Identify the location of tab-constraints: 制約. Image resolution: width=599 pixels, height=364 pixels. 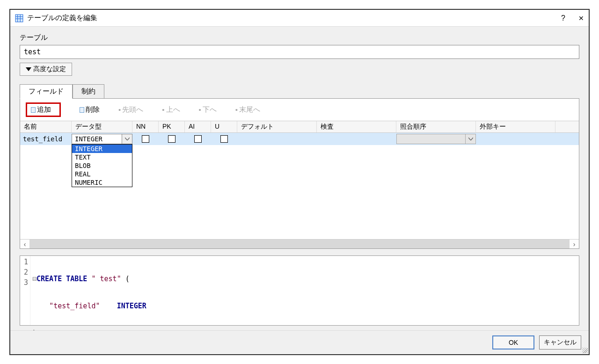
(88, 91).